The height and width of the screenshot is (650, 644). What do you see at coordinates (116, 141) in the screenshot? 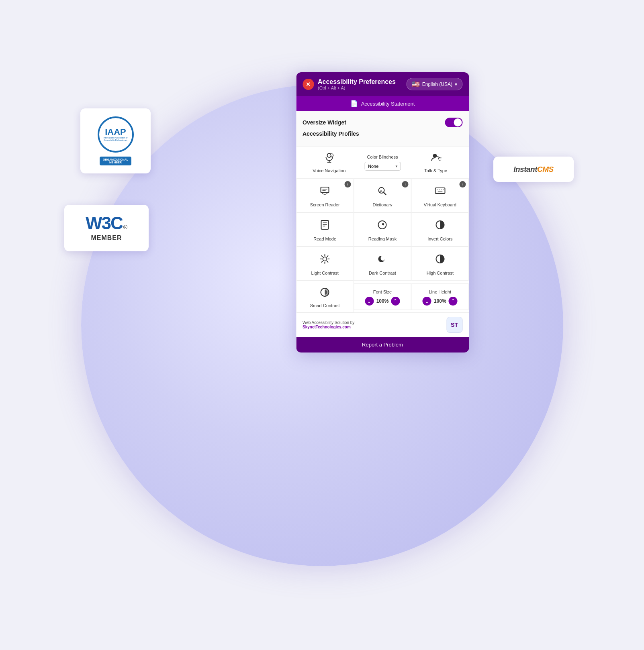
I see `iaap-card: IAAP International Association of Access…` at bounding box center [116, 141].